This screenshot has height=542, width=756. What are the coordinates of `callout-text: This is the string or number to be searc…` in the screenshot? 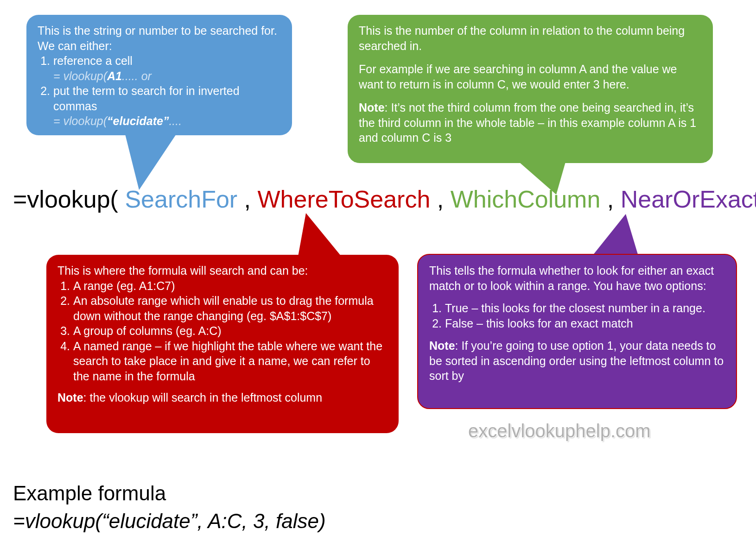 It's located at (159, 38).